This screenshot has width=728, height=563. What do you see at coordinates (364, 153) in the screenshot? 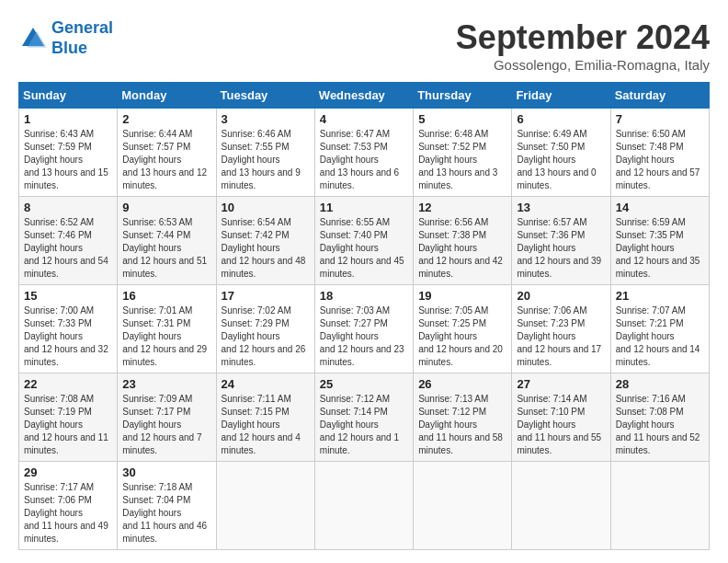
I see `day-cell: 4Sunrise: 6:47 AMSunset: 7:53 PMDaylight…` at bounding box center [364, 153].